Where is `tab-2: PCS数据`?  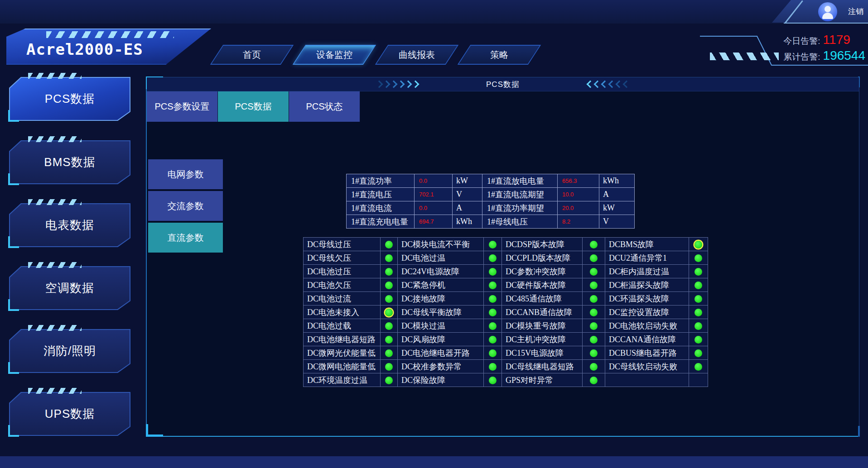
tab-2: PCS数据 is located at coordinates (254, 107).